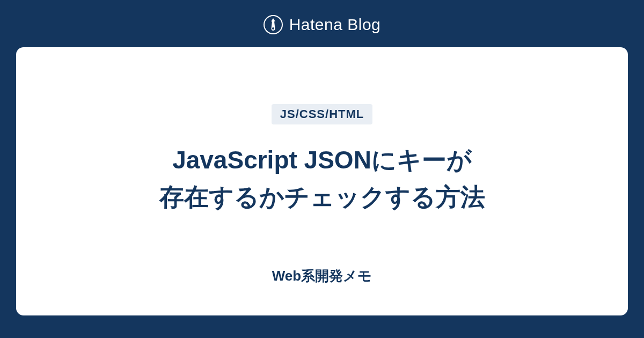  I want to click on header: Hatena Blog, so click(322, 24).